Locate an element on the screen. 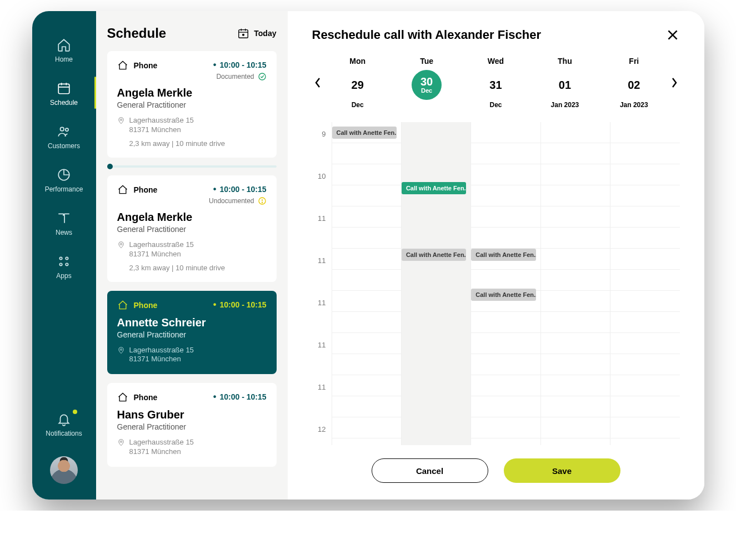 This screenshot has height=560, width=736. weekday-label: Thu is located at coordinates (565, 61).